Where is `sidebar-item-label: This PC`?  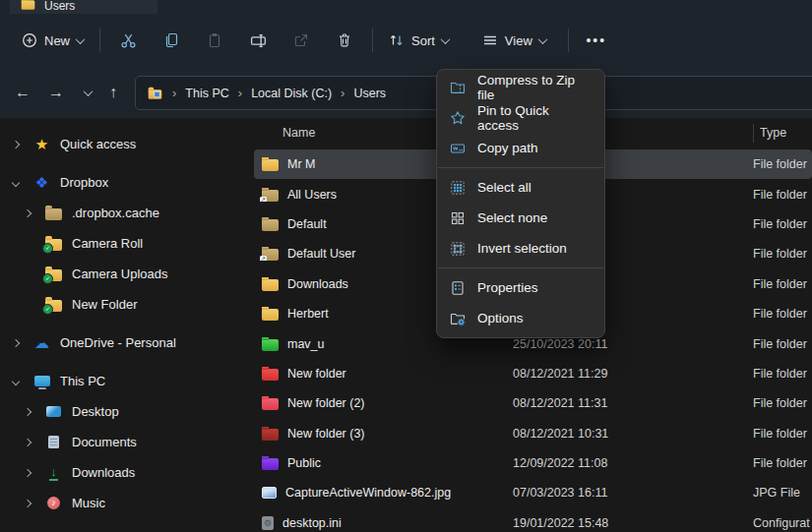
sidebar-item-label: This PC is located at coordinates (83, 382).